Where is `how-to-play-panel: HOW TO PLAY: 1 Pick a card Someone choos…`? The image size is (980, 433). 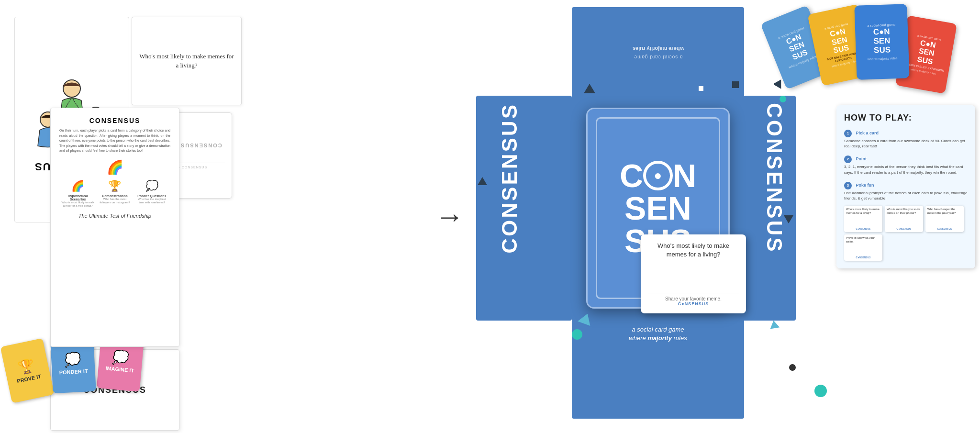 how-to-play-panel: HOW TO PLAY: 1 Pick a card Someone choos… is located at coordinates (906, 187).